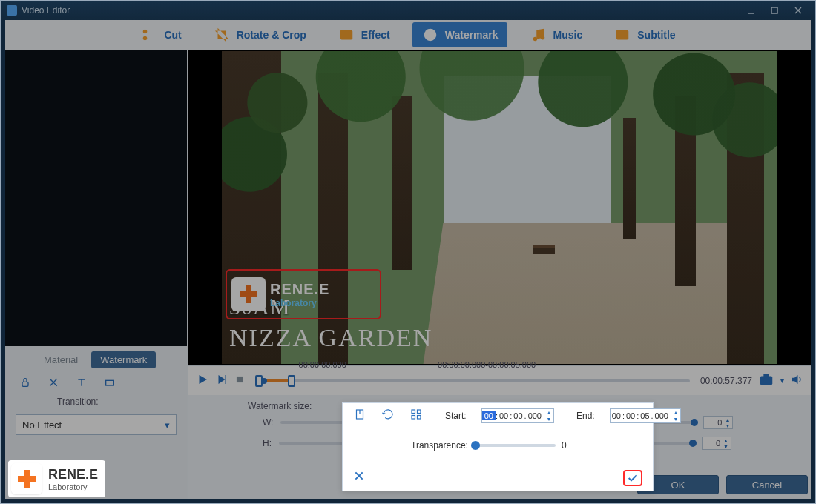 This screenshot has height=504, width=816. Describe the element at coordinates (717, 443) in the screenshot. I see `height-spinner: 0▲▼` at that location.